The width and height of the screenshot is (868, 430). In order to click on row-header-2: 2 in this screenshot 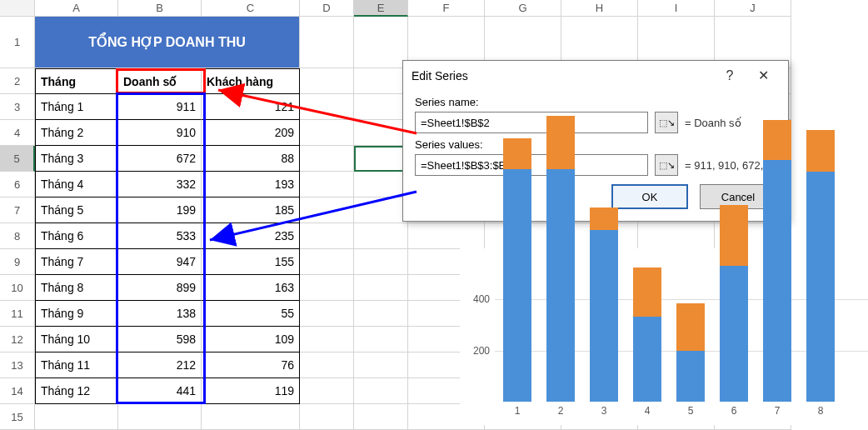, I will do `click(17, 82)`.